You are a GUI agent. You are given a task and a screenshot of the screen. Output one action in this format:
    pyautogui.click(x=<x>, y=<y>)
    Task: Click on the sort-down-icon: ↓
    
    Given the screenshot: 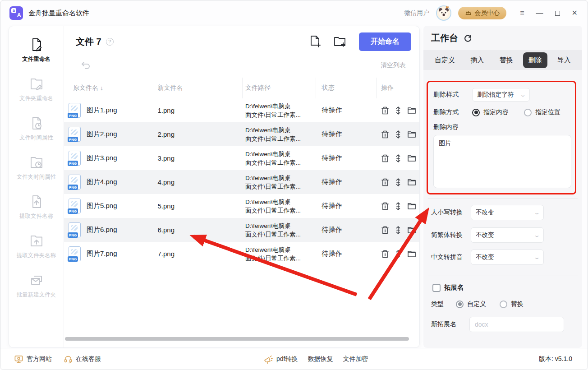 What is the action you would take?
    pyautogui.click(x=102, y=88)
    